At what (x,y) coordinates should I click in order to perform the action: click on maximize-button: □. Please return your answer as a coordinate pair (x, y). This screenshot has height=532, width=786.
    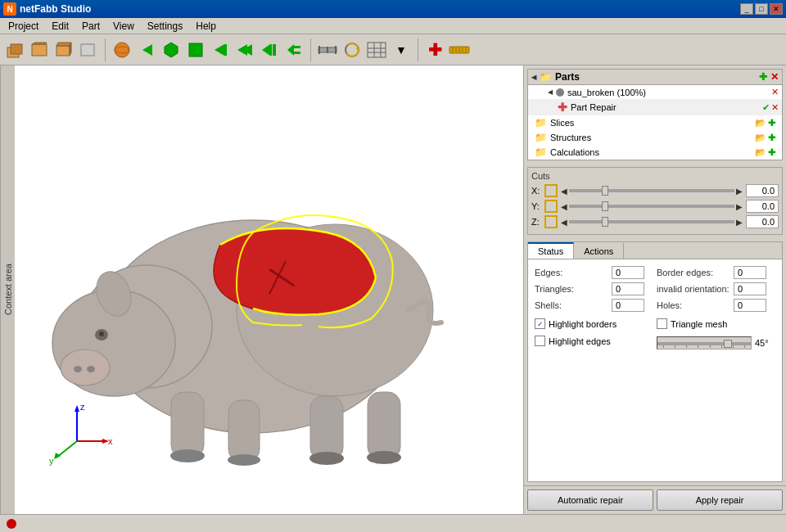
    Looking at the image, I should click on (761, 9).